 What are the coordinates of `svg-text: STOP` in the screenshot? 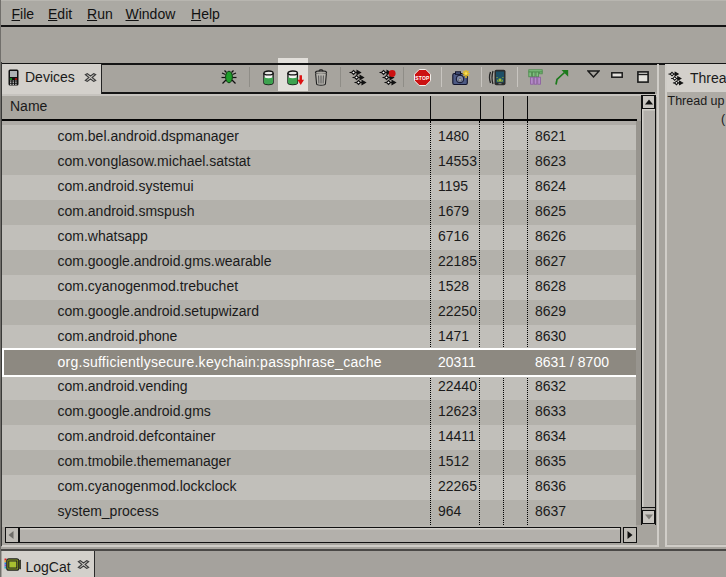 It's located at (422, 78).